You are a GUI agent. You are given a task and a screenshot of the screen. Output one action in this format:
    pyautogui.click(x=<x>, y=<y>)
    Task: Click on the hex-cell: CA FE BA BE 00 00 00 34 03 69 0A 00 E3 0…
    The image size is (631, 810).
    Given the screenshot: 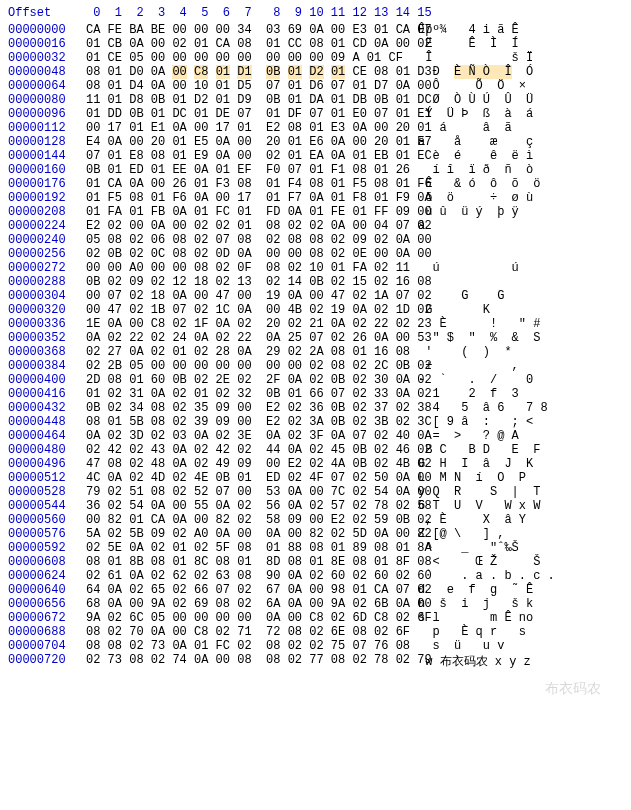 What is the action you would take?
    pyautogui.click(x=242, y=30)
    